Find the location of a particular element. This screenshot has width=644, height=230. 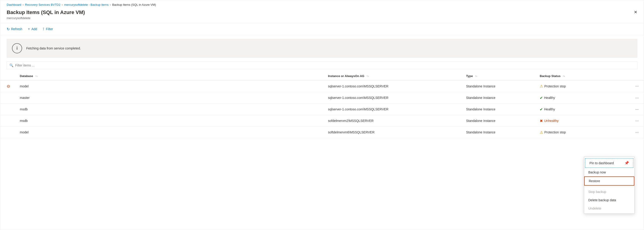

pin-icon: 📌 is located at coordinates (627, 163).